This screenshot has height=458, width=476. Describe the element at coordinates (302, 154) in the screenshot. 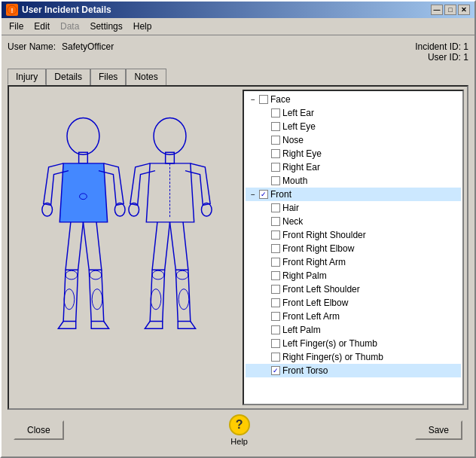

I see `label-right-eye: Right Eye` at that location.